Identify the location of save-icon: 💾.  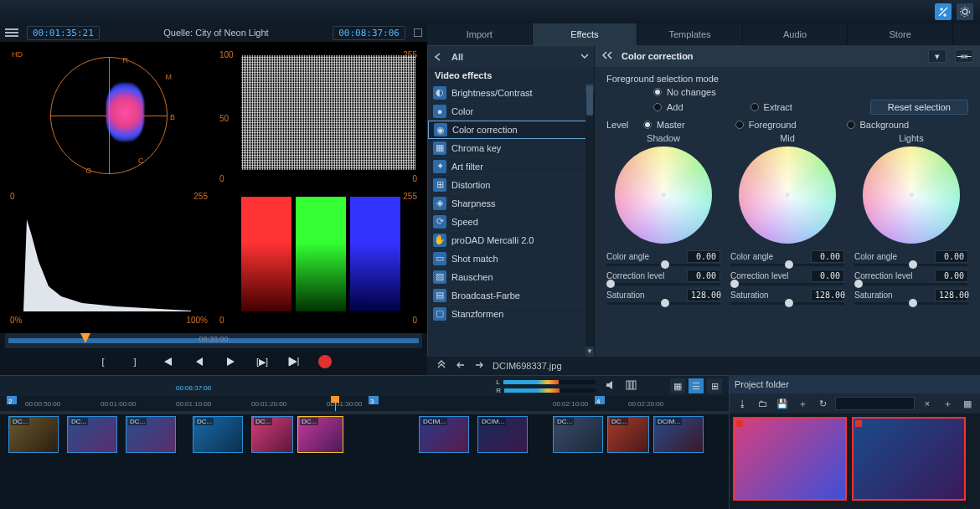
(782, 404).